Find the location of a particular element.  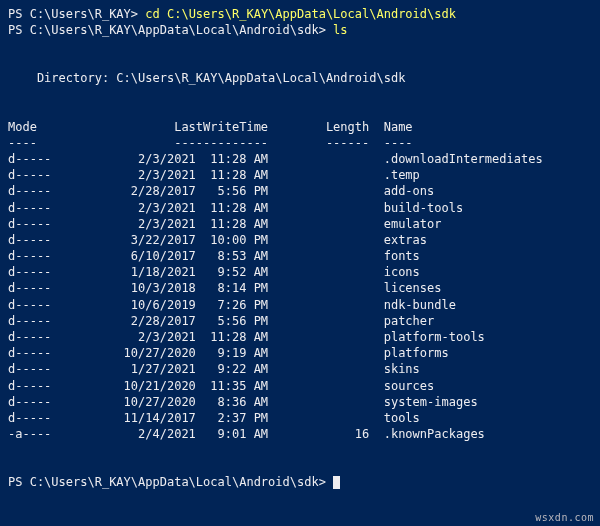

table-row: d----- 10/27/2020 9:19 AM platforms is located at coordinates (300, 353).